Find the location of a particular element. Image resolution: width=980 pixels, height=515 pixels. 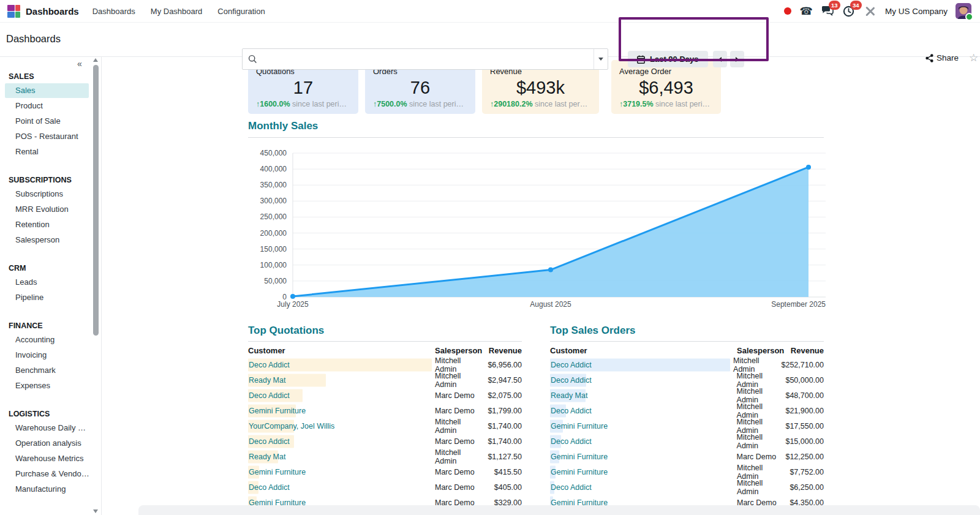

tools-icon is located at coordinates (870, 11).